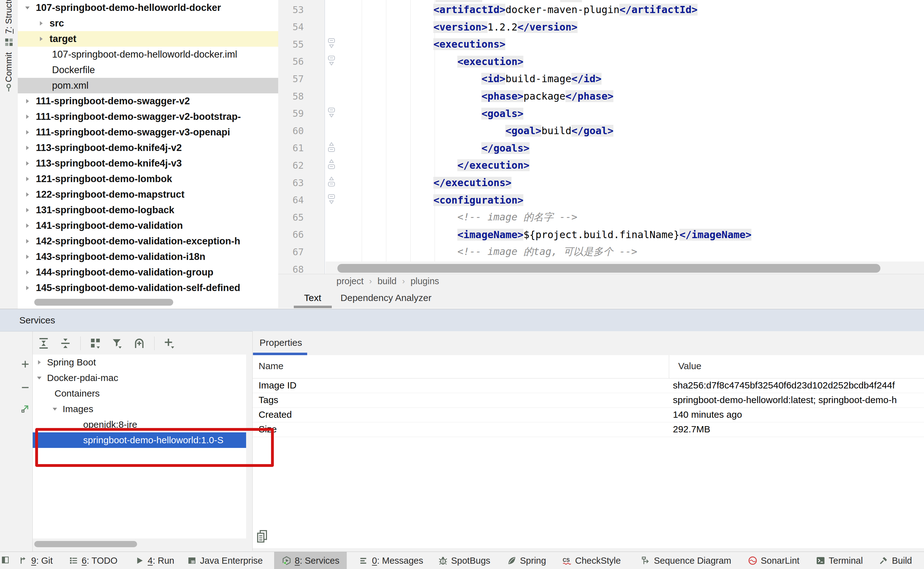  What do you see at coordinates (139, 378) in the screenshot?
I see `services-tree-row: Docker-pdai-mac` at bounding box center [139, 378].